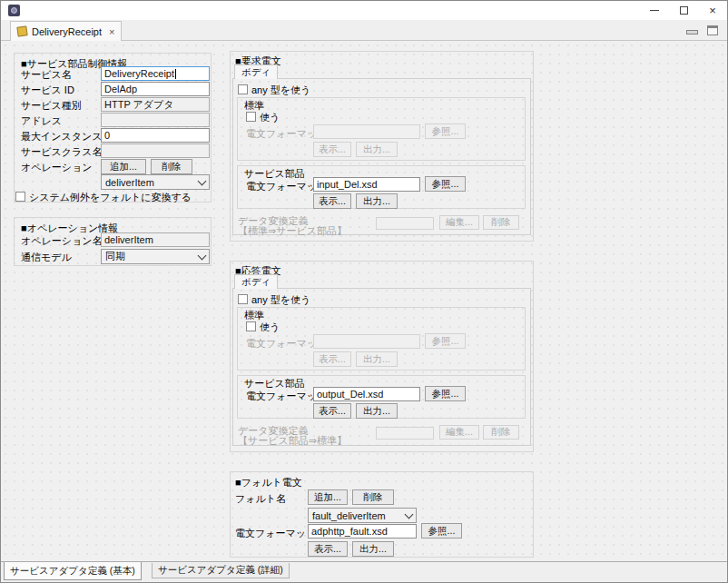  Describe the element at coordinates (501, 432) in the screenshot. I see `response-transform-delete-button: 削除` at that location.